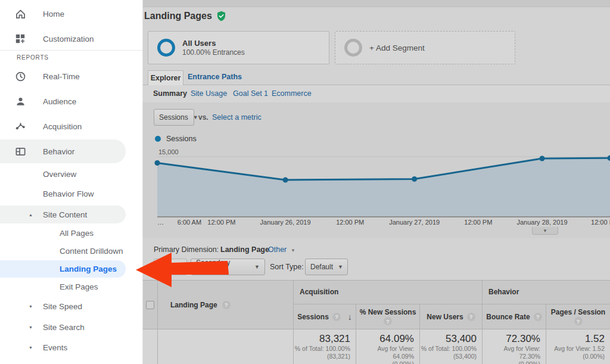 The height and width of the screenshot is (364, 610). I want to click on page-title-text: Landing Pages, so click(178, 16).